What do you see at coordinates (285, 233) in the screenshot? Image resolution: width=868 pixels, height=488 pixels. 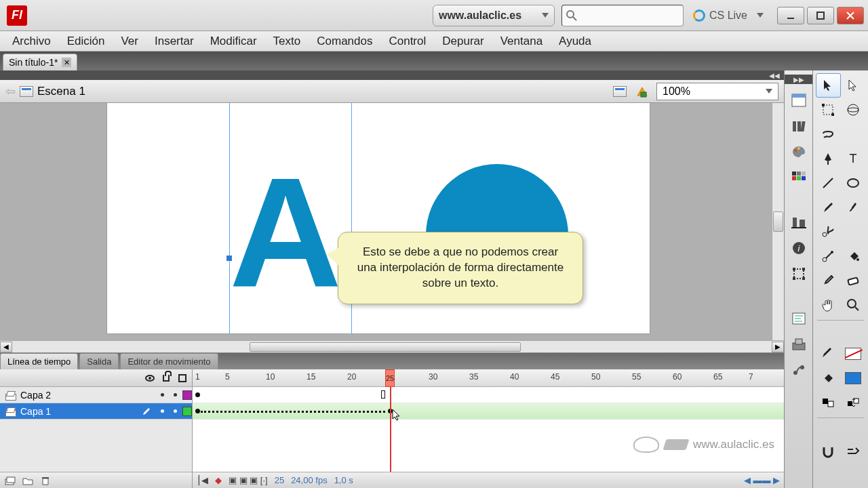 I see `text-object-a: A` at bounding box center [285, 233].